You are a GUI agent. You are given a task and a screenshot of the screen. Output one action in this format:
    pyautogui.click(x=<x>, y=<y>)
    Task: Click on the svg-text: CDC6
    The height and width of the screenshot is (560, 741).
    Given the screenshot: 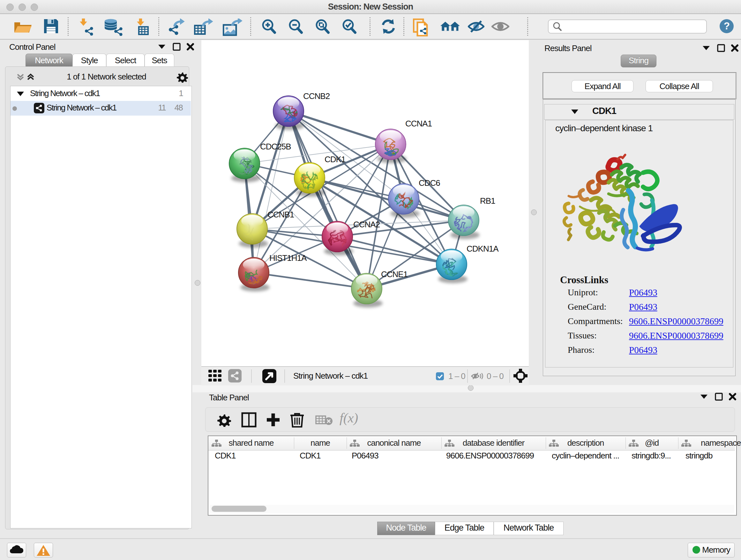 What is the action you would take?
    pyautogui.click(x=429, y=183)
    